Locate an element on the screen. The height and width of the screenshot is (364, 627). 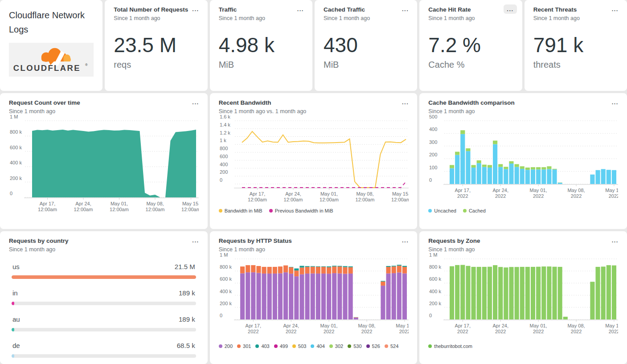
legend-item: 404 is located at coordinates (317, 346).